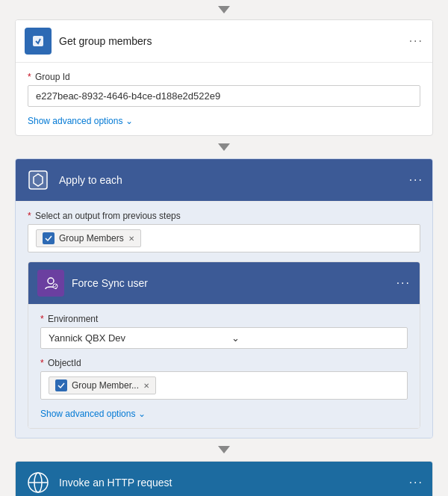 This screenshot has width=448, height=496. What do you see at coordinates (224, 238) in the screenshot?
I see `output-select-area: Group Members ✕` at bounding box center [224, 238].